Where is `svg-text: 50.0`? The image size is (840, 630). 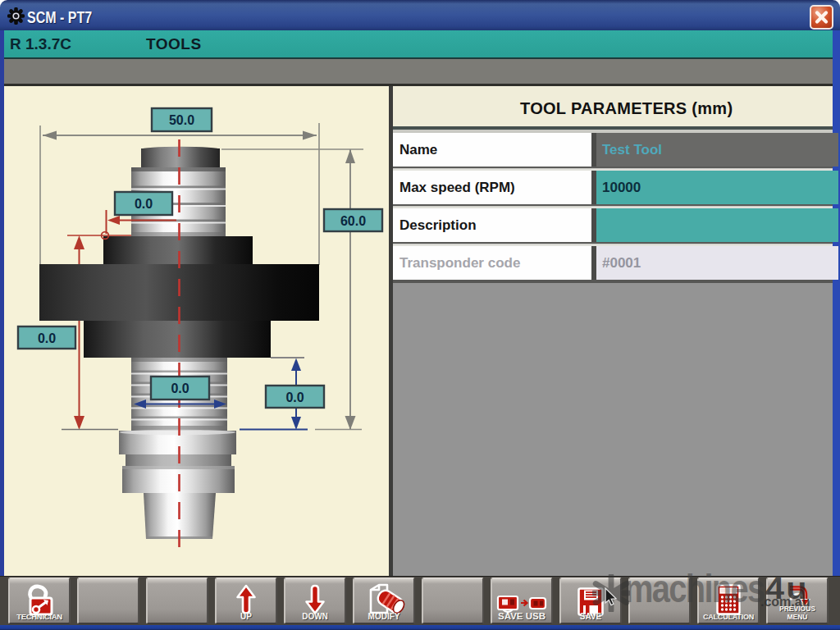 svg-text: 50.0 is located at coordinates (182, 120).